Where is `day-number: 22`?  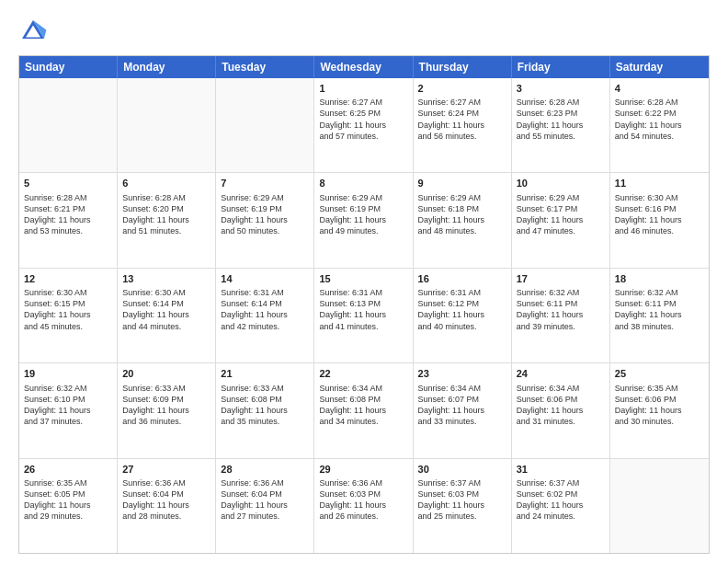
day-number: 22 is located at coordinates (363, 373).